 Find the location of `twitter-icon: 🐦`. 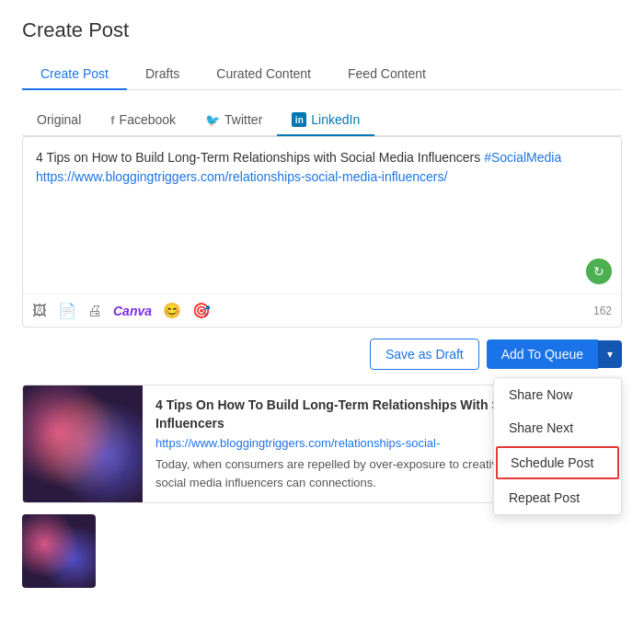

twitter-icon: 🐦 is located at coordinates (213, 120).